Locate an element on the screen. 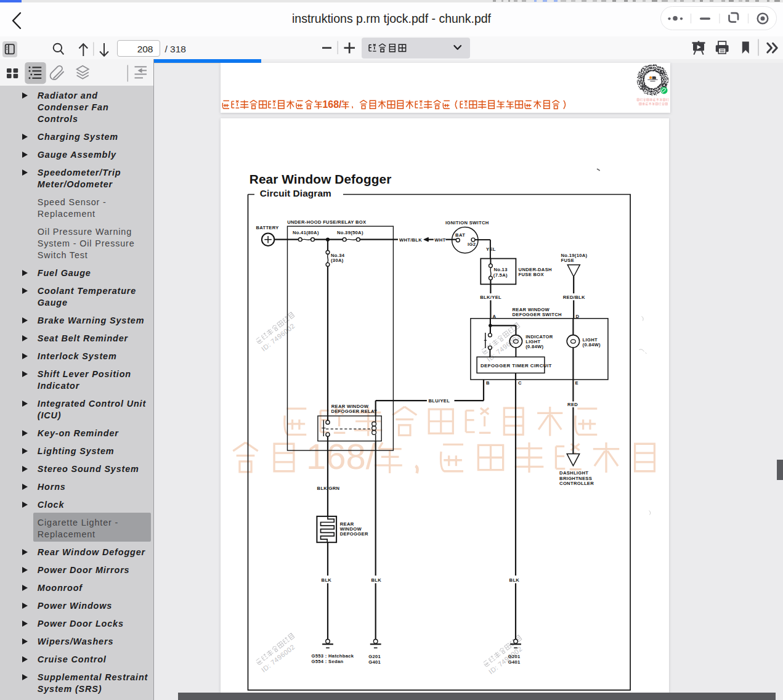 This screenshot has height=700, width=783. svg-text: IGNITION SWITCH is located at coordinates (467, 223).